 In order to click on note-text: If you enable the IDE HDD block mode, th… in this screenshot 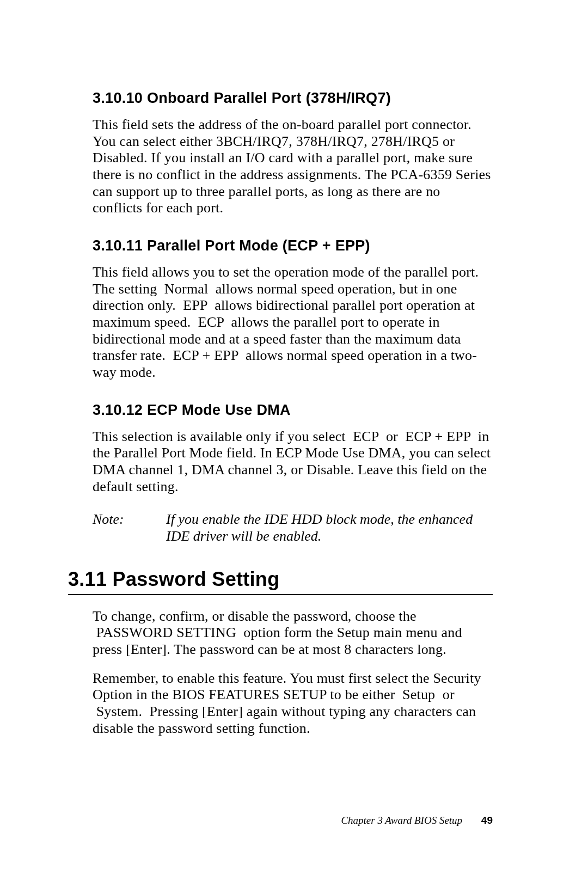, I will do `click(329, 528)`.